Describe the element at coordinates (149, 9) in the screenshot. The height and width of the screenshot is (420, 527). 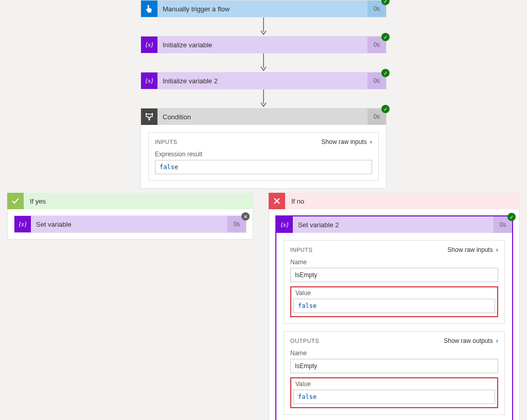
I see `touch-icon` at that location.